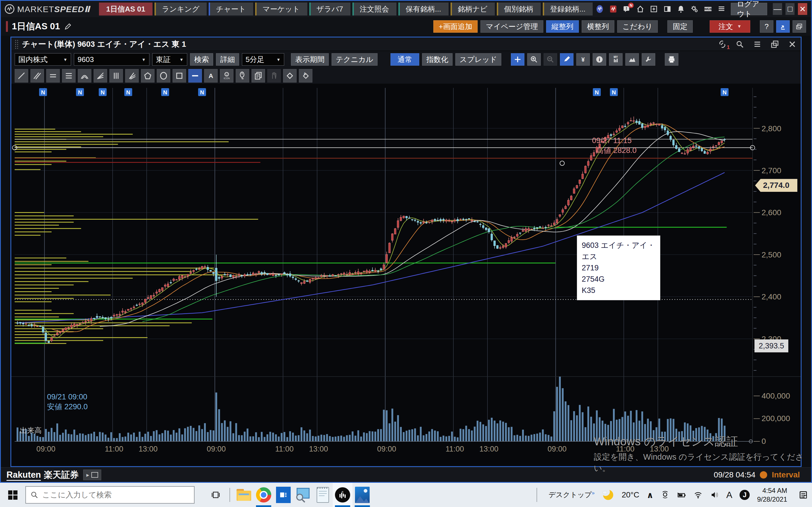  What do you see at coordinates (116, 76) in the screenshot?
I see `vertical-lines-tool` at bounding box center [116, 76].